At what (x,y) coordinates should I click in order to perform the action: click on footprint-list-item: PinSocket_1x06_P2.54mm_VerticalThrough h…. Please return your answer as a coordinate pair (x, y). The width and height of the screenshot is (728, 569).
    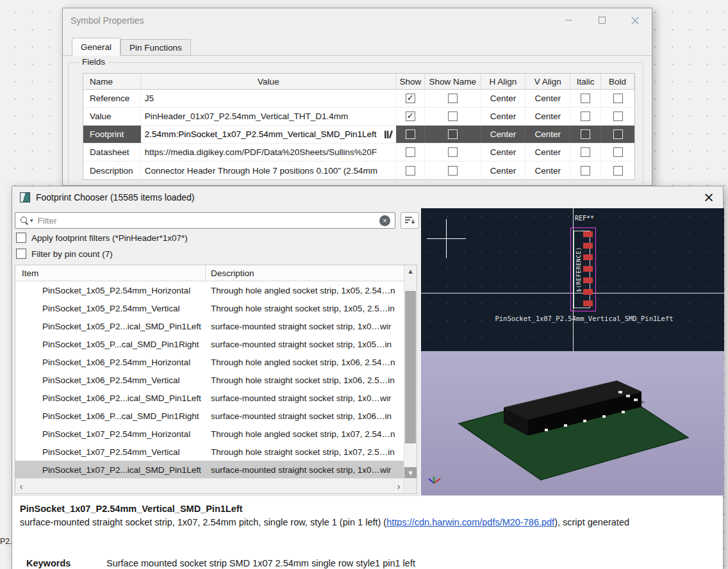
    Looking at the image, I should click on (210, 380).